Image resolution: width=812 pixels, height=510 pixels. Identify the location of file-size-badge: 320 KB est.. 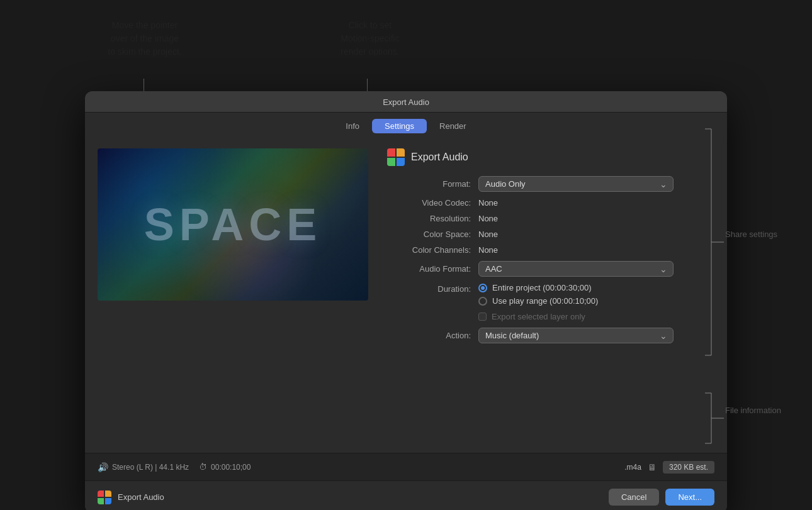
(689, 467).